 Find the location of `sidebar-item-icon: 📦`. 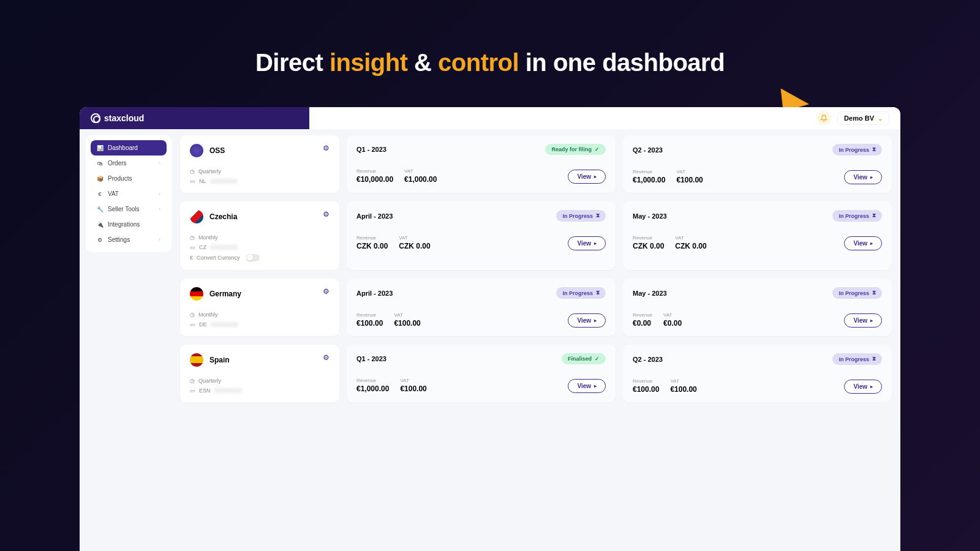

sidebar-item-icon: 📦 is located at coordinates (100, 179).